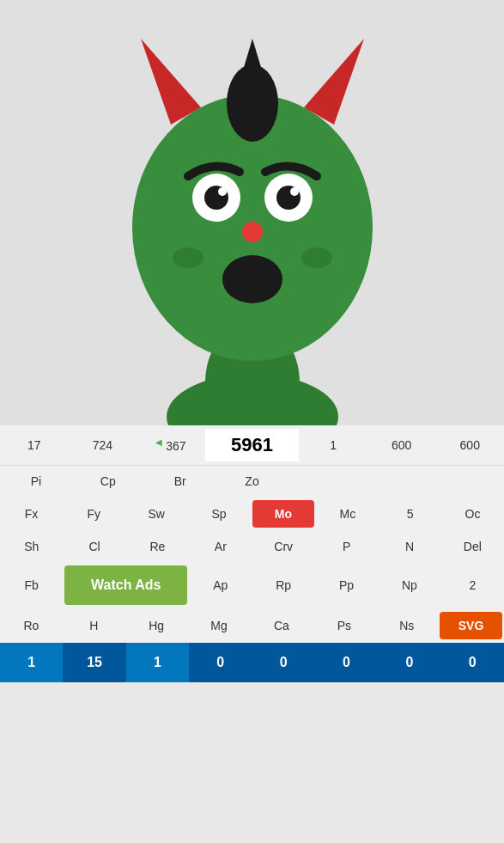  Describe the element at coordinates (470, 445) in the screenshot. I see `num-cell-6: 600` at that location.